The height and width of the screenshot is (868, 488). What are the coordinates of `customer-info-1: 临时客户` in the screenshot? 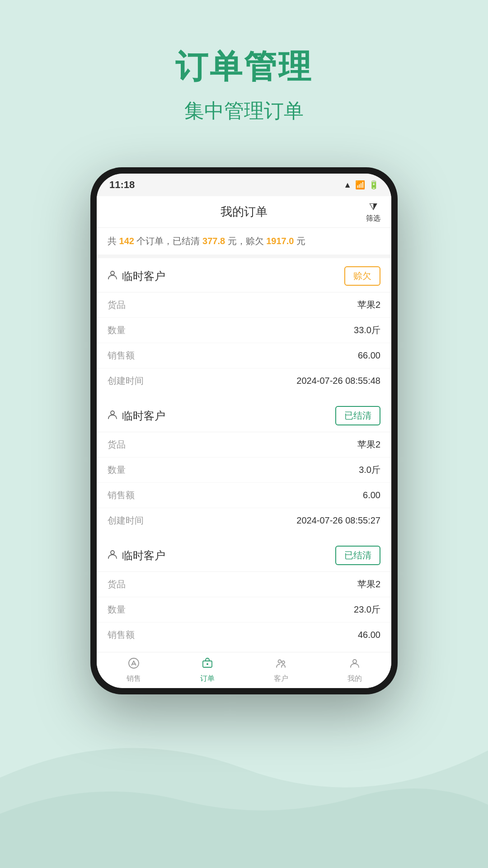 It's located at (136, 276).